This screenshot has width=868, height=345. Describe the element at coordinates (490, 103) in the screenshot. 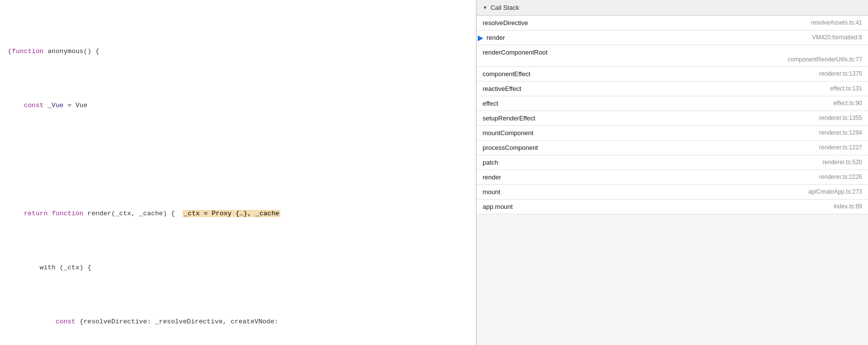

I see `callstack-item-name: effect` at that location.